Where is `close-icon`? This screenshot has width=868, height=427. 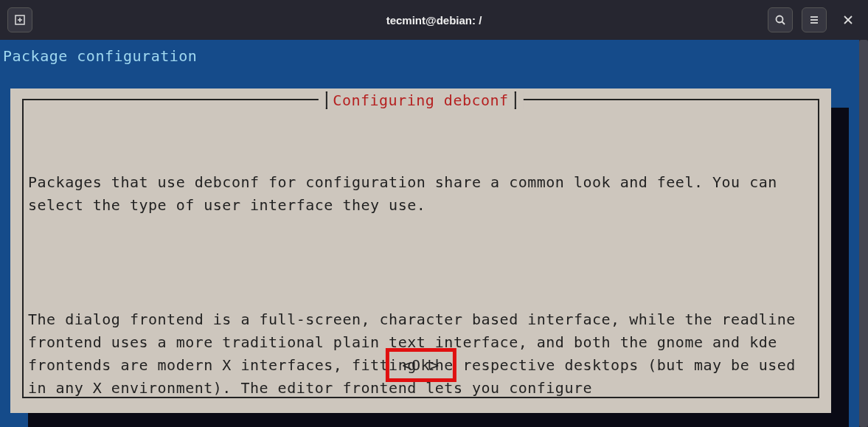
close-icon is located at coordinates (848, 20).